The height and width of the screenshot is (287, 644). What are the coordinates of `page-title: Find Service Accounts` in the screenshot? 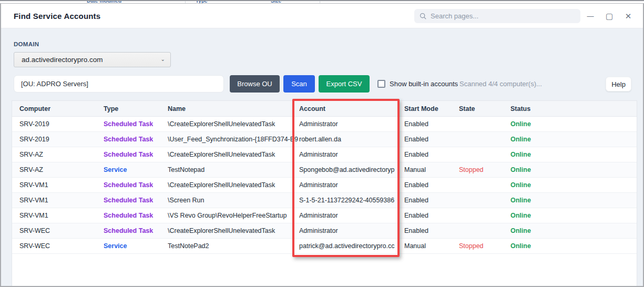 It's located at (57, 16).